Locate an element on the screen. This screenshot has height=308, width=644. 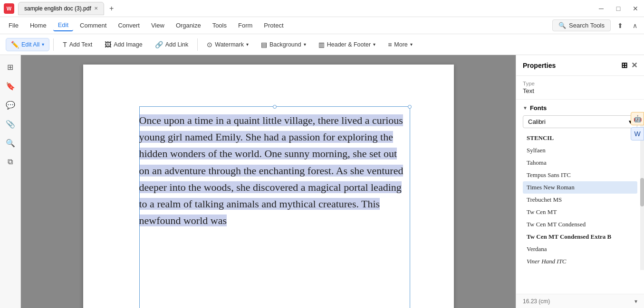
measure-value: 16.23 (cm) is located at coordinates (536, 301).